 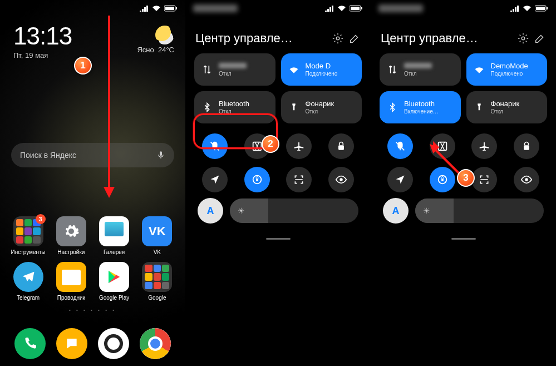 What do you see at coordinates (318, 66) in the screenshot?
I see `wifi-name: Mode D` at bounding box center [318, 66].